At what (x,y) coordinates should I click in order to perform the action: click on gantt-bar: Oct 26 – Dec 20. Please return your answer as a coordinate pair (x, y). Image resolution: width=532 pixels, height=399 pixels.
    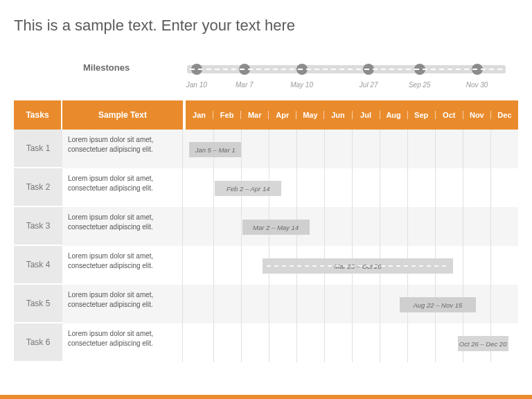
    Looking at the image, I should click on (484, 344).